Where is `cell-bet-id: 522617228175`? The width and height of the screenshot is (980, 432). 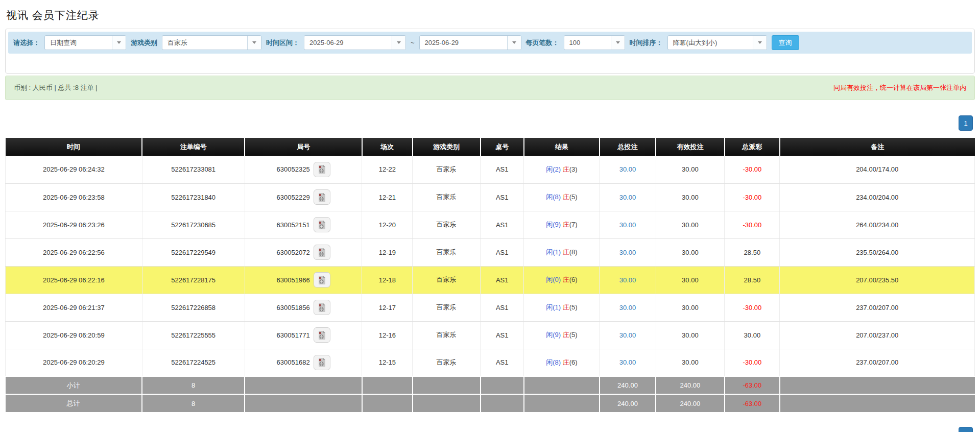
cell-bet-id: 522617228175 is located at coordinates (193, 280).